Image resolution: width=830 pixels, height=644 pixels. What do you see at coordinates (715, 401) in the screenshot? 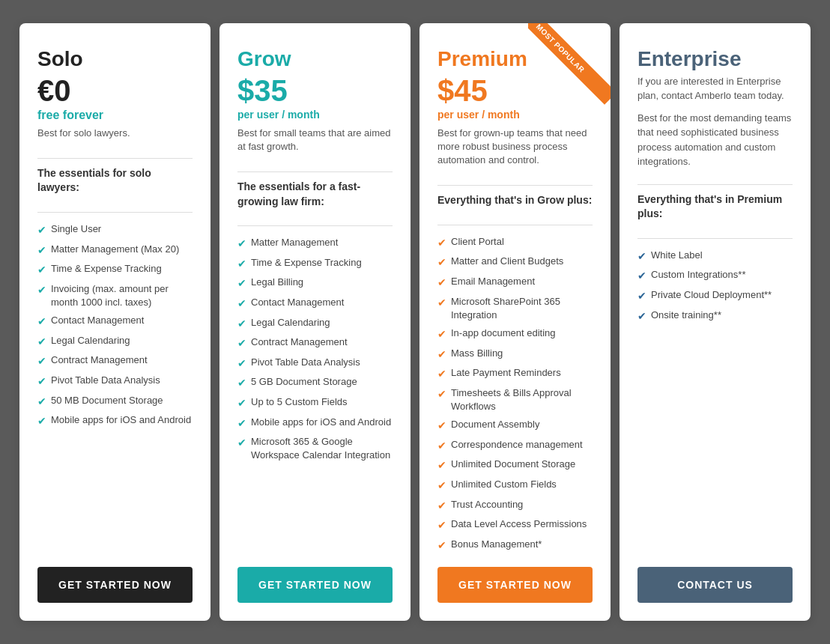
I see `feature-list: ✔ White Label ✔ Custom Integrations** ✔ …` at bounding box center [715, 401].